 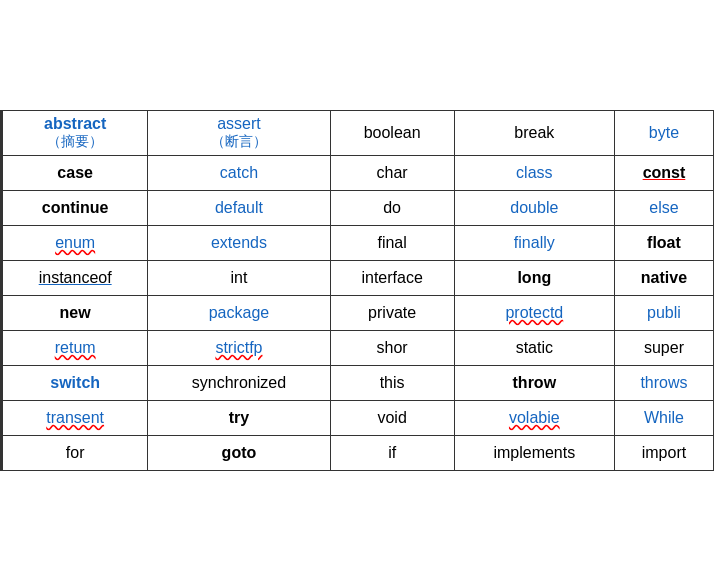 I want to click on cell-boolean: boolean, so click(x=392, y=134).